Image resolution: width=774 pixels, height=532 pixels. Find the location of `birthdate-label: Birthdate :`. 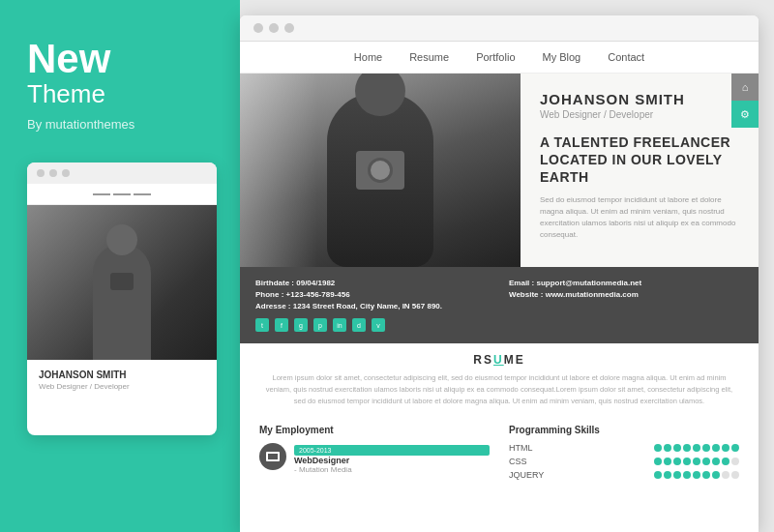

birthdate-label: Birthdate : is located at coordinates (275, 282).